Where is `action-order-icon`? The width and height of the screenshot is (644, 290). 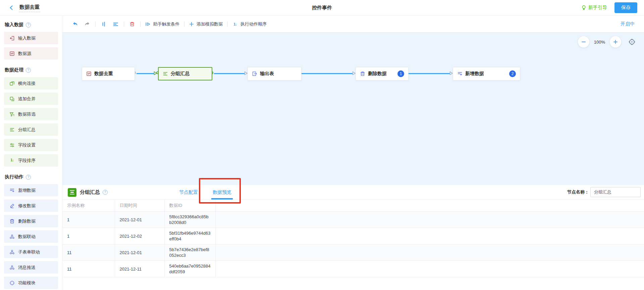
action-order-icon is located at coordinates (235, 24).